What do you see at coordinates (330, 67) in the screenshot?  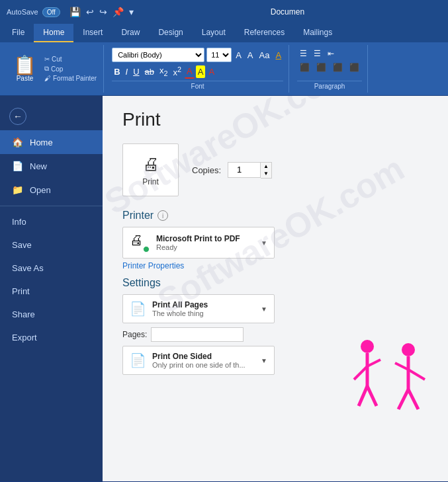 I see `para-row2: ⬛ ⬛ ⬛ ⬛` at bounding box center [330, 67].